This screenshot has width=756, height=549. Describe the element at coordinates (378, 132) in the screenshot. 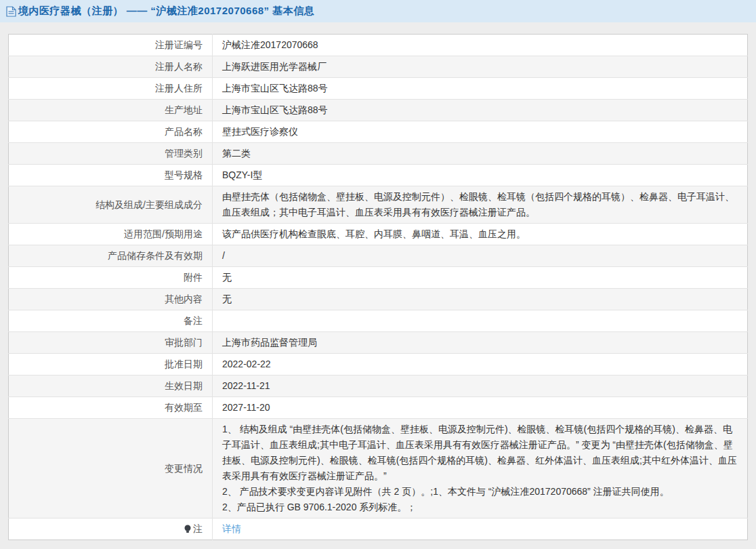

I see `table-row: 产品名称 壁挂式医疗诊察仪` at that location.